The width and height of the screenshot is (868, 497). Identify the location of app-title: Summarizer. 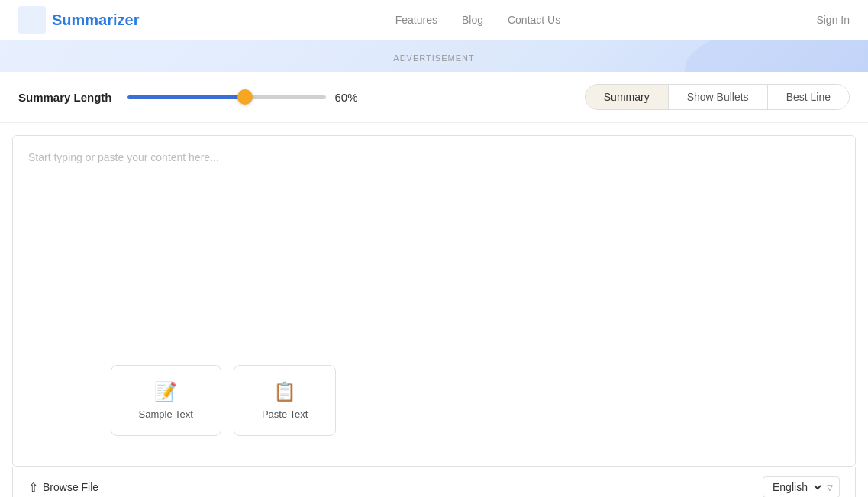
(96, 20).